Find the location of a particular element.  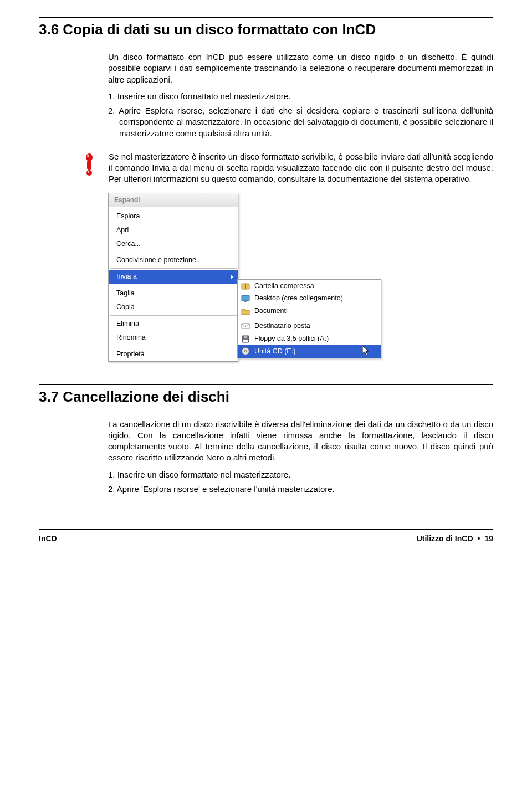

chevron-right-icon is located at coordinates (232, 277).